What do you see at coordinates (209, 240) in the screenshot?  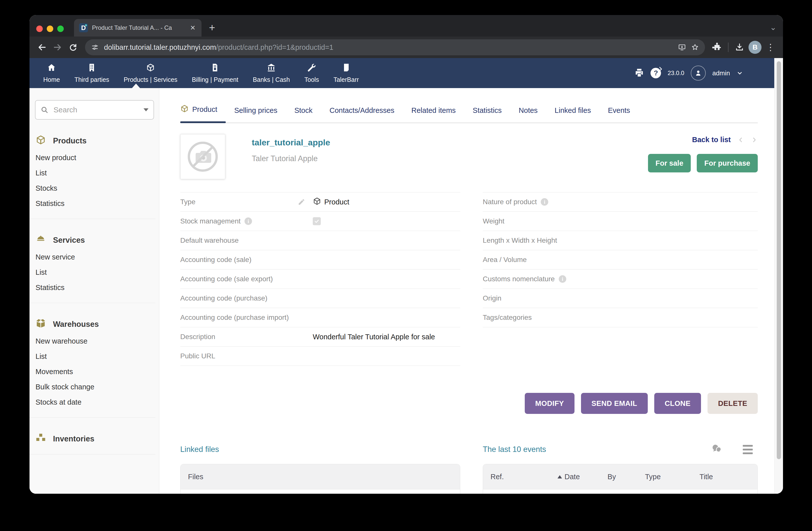 I see `field-label: Default warehouse` at bounding box center [209, 240].